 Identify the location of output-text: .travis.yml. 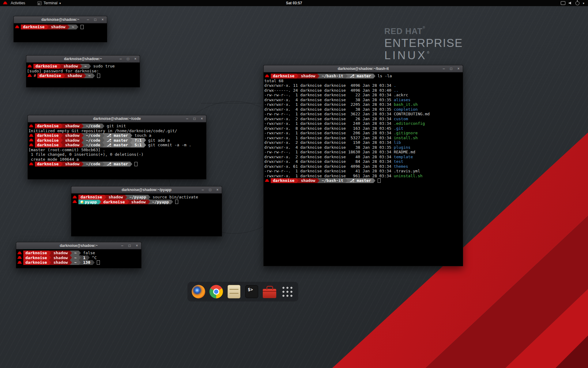
(407, 171).